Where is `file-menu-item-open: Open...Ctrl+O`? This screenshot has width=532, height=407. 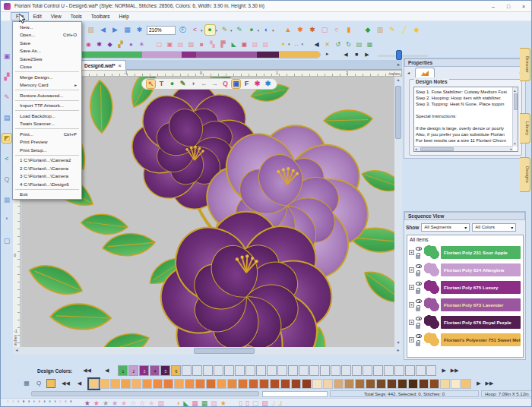
file-menu-item-open: Open...Ctrl+O is located at coordinates (47, 35).